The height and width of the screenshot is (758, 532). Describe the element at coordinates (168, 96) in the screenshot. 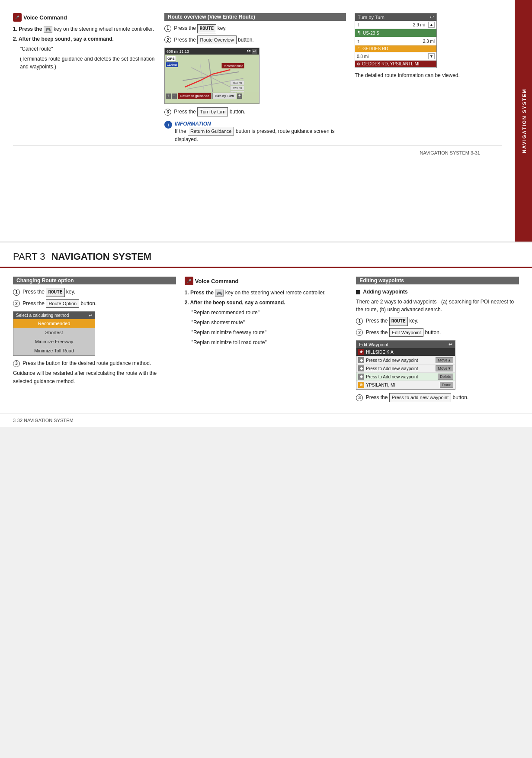

I see `map-zoom-in: +` at that location.